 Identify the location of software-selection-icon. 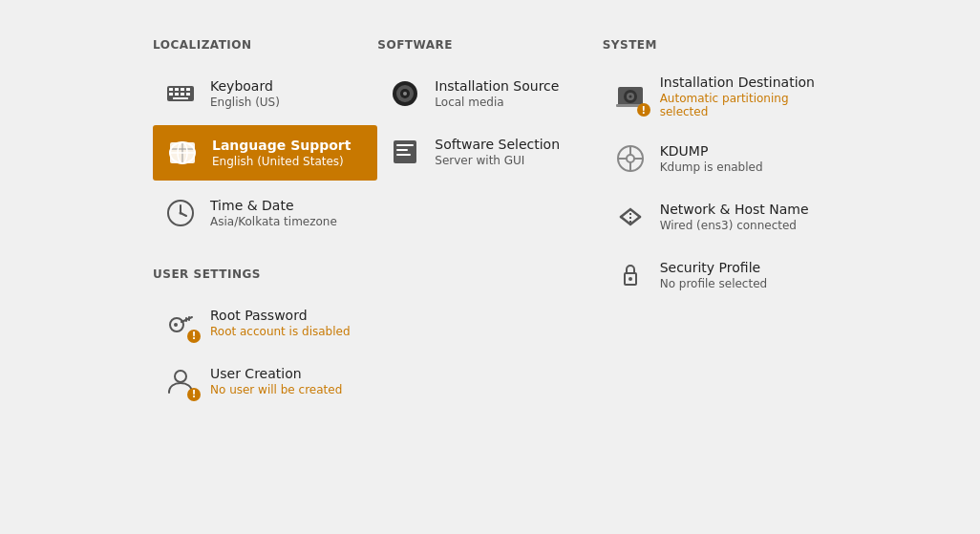
(405, 152).